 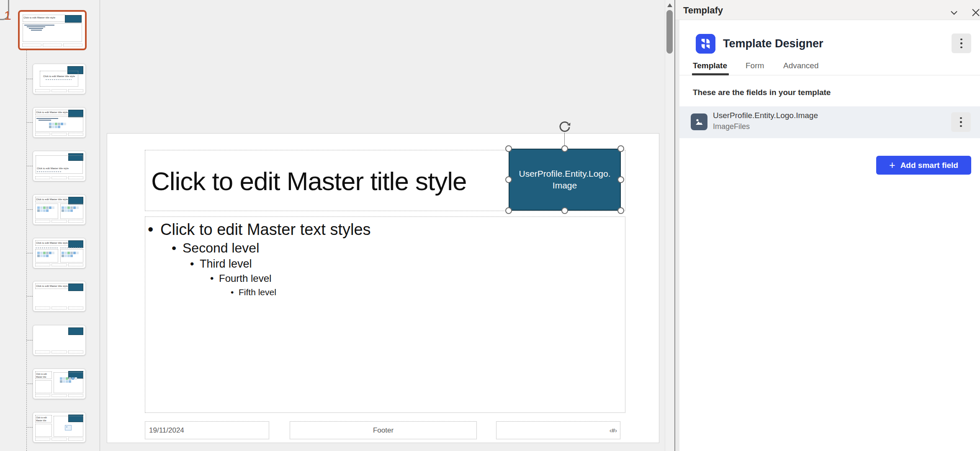 What do you see at coordinates (954, 13) in the screenshot?
I see `chevron-down-icon` at bounding box center [954, 13].